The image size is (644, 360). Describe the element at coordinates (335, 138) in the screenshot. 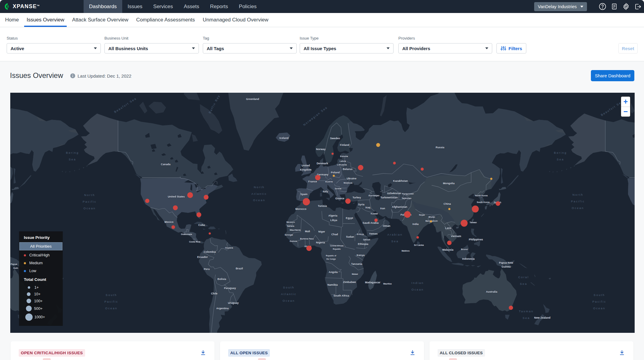

I see `svg-text: Sweden` at that location.